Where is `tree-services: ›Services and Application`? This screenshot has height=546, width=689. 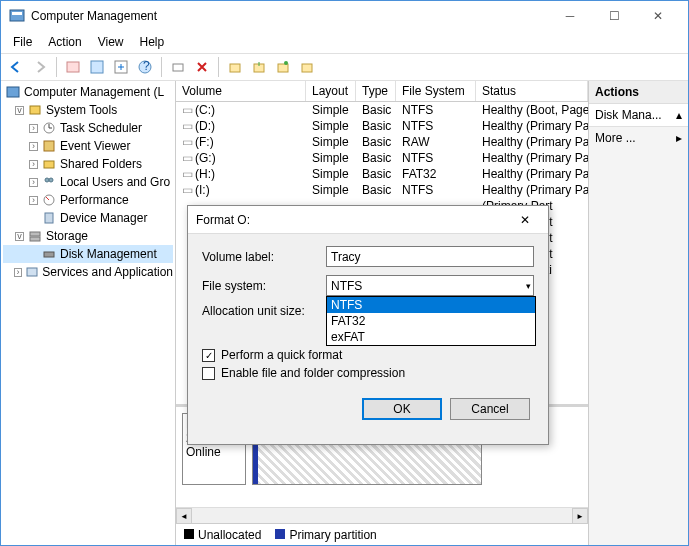 tree-services: ›Services and Application is located at coordinates (88, 272).